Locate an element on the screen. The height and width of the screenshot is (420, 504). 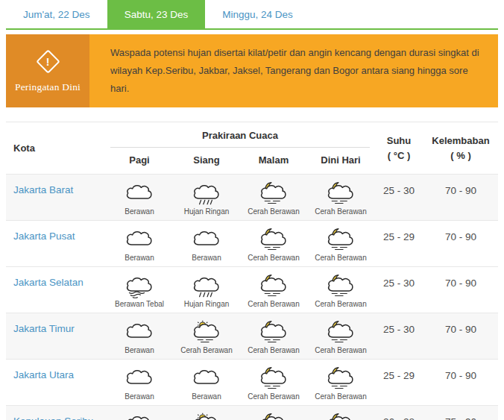
column-header-kelembaban: Kelembaban ( % ) is located at coordinates (461, 148).